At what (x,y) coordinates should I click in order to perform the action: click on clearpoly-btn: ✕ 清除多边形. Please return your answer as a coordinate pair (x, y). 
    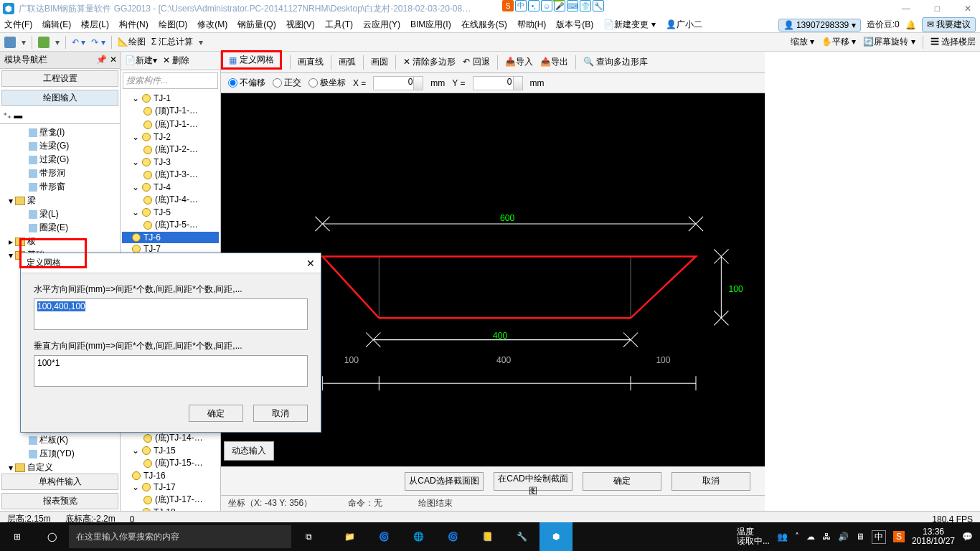
    Looking at the image, I should click on (429, 62).